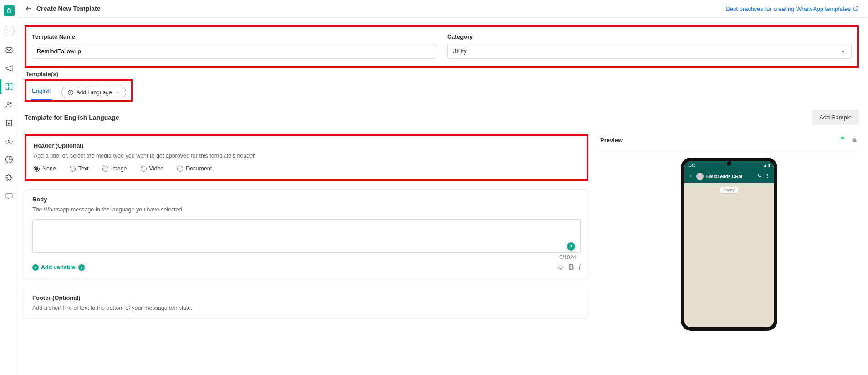 Image resolution: width=868 pixels, height=375 pixels. I want to click on add-sample-button: Add Sample, so click(835, 118).